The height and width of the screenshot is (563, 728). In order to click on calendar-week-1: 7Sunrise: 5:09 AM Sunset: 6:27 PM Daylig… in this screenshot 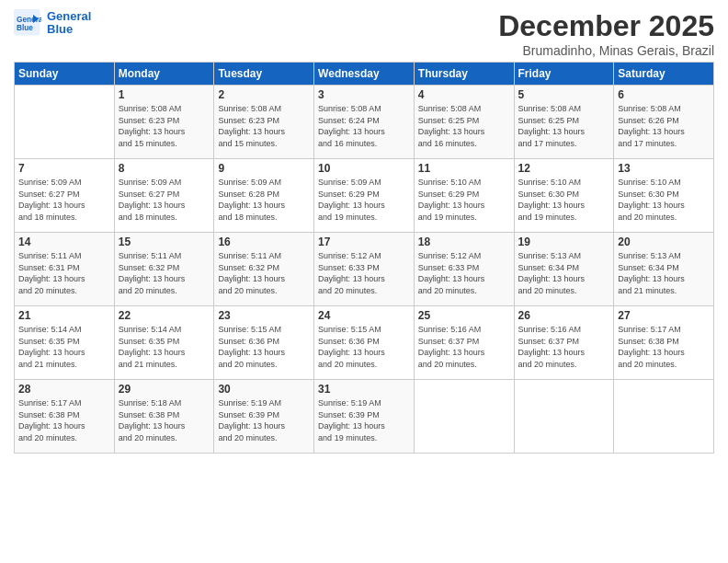, I will do `click(364, 196)`.